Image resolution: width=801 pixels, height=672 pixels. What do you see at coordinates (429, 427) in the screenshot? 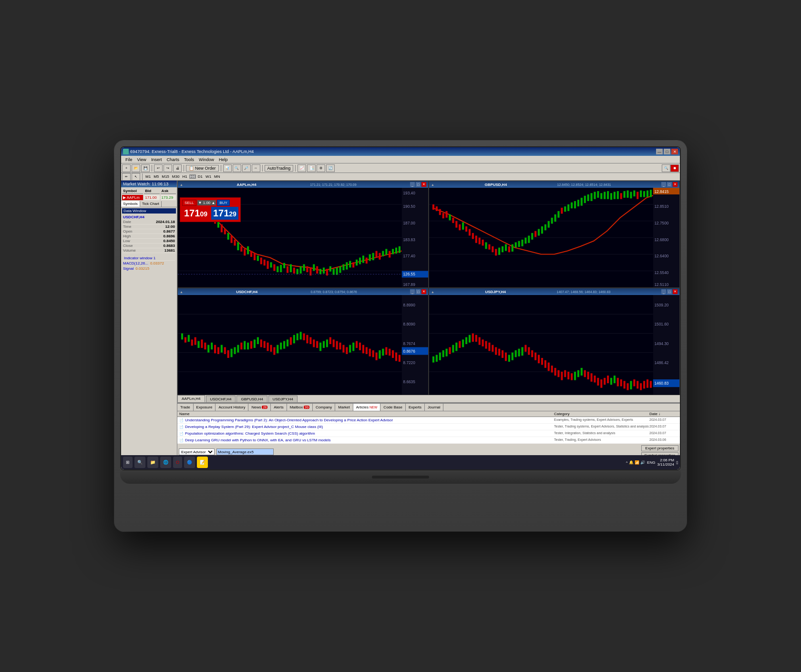
I see `article-row-2: 📄 Developing a Replay System (Part 29): …` at bounding box center [429, 427].